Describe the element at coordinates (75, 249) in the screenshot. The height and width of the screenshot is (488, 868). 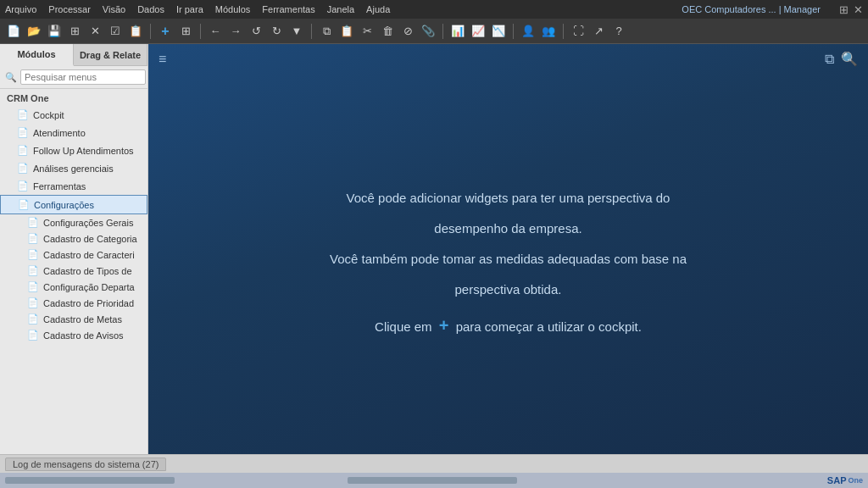
I see `sidebar: Módulos Drag & Relate 🔍 🔍 CRM One 📄 Cock…` at that location.